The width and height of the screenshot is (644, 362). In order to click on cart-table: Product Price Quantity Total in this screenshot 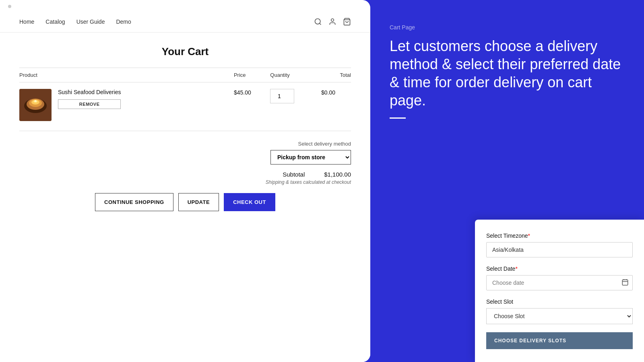, I will do `click(185, 97)`.